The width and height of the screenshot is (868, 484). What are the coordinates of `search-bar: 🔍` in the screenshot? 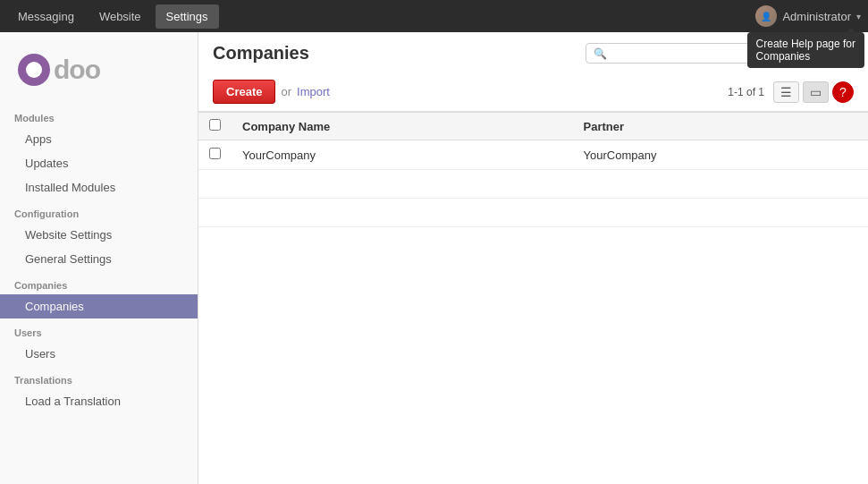 It's located at (720, 54).